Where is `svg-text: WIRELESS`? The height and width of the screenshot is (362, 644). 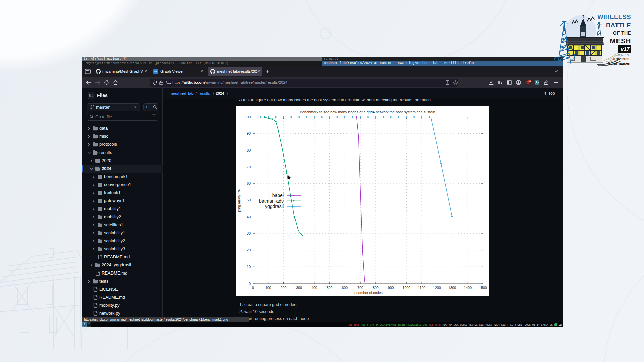 svg-text: WIRELESS is located at coordinates (614, 17).